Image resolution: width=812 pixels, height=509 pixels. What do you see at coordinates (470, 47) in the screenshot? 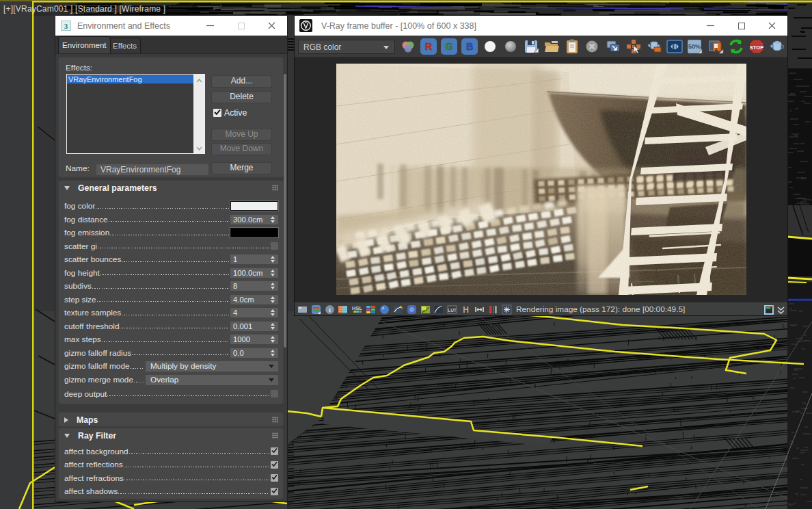
I see `svg-text: B` at bounding box center [470, 47].